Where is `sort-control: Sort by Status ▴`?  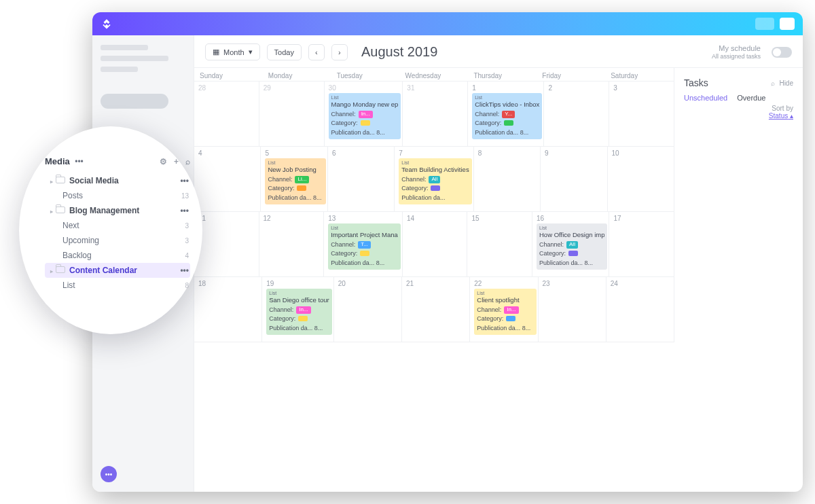
sort-control: Sort by Status ▴ is located at coordinates (739, 112).